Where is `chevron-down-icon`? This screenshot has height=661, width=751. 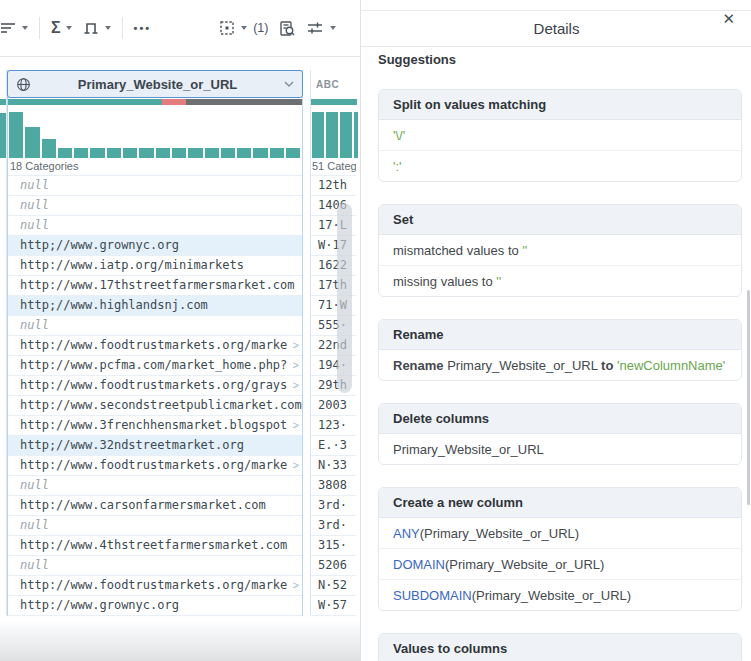 chevron-down-icon is located at coordinates (289, 84).